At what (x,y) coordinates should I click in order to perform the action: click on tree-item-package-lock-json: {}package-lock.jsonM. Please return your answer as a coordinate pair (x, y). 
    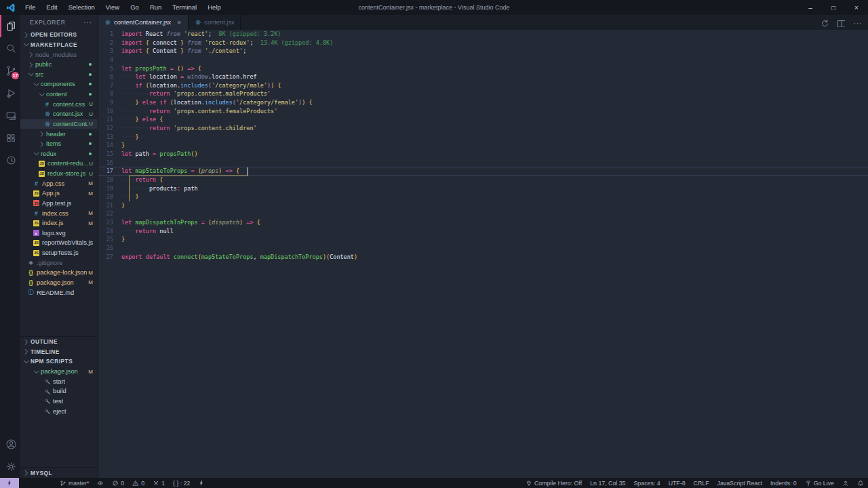
    Looking at the image, I should click on (59, 272).